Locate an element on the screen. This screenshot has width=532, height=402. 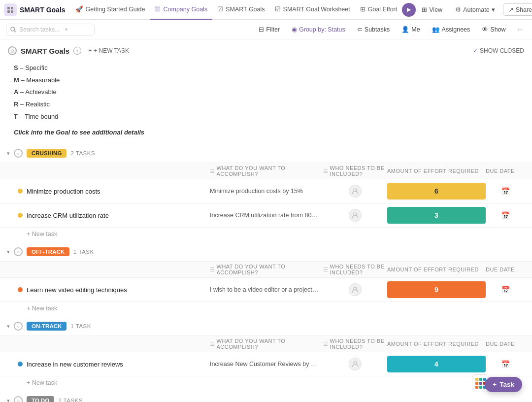
more-tabs-button: ▶ is located at coordinates (409, 10).